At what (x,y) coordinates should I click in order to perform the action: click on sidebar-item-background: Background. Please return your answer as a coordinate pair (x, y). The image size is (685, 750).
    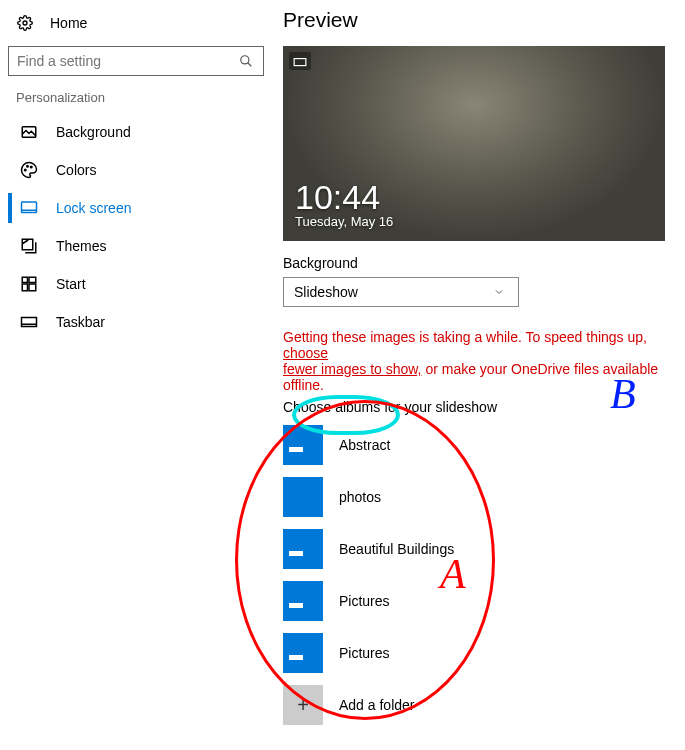
    Looking at the image, I should click on (136, 132).